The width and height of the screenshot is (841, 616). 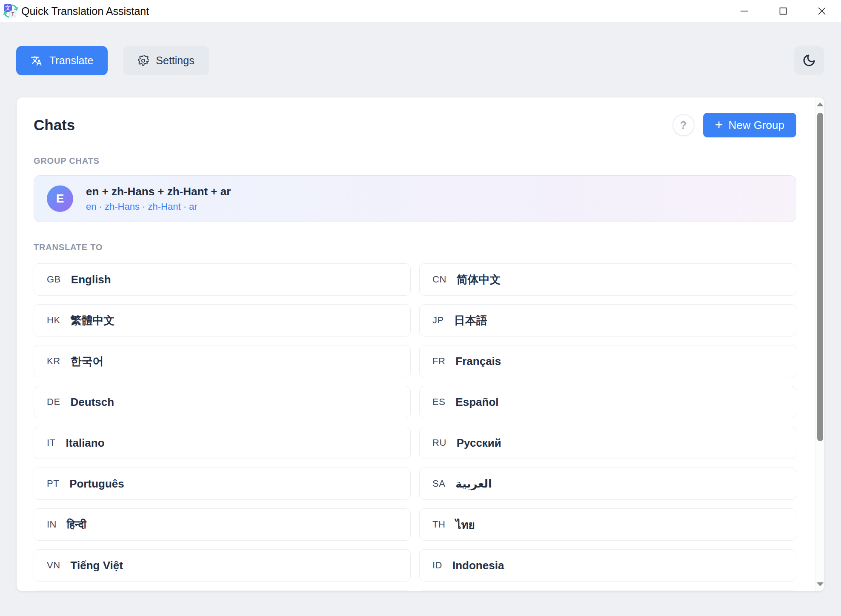 What do you see at coordinates (222, 402) in the screenshot?
I see `language-button: DE Deutsch` at bounding box center [222, 402].